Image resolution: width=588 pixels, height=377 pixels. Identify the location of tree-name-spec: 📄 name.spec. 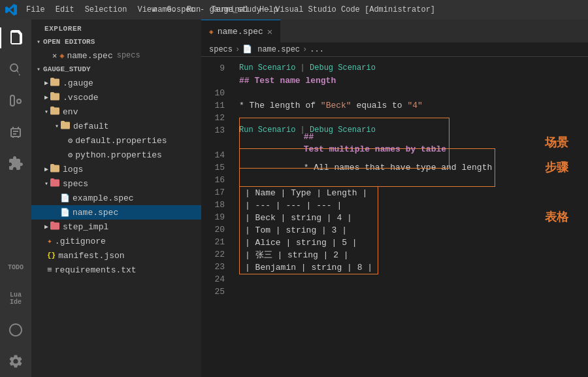
(116, 212).